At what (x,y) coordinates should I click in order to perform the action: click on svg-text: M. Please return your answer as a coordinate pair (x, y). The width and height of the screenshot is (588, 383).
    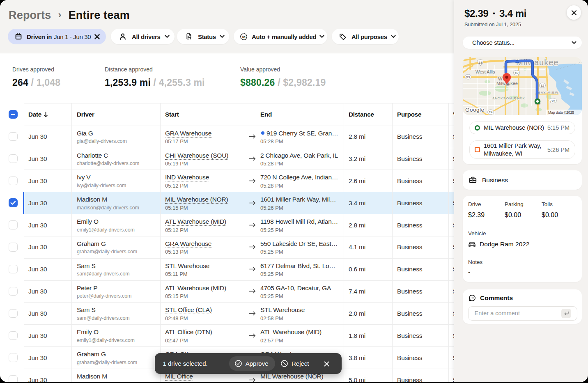
    Looking at the image, I should click on (244, 37).